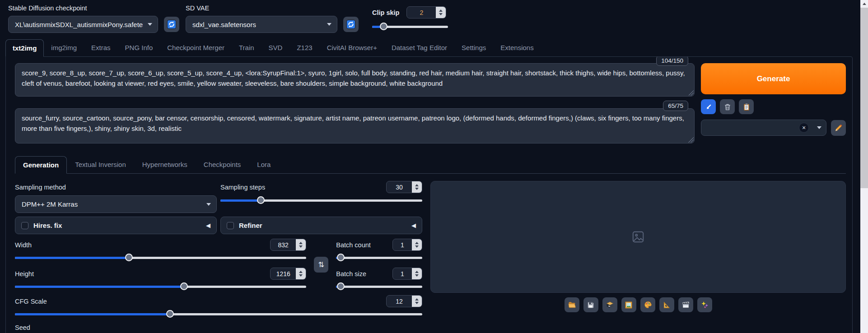 The width and height of the screenshot is (868, 333). Describe the element at coordinates (864, 166) in the screenshot. I see `window-scrollbar` at that location.